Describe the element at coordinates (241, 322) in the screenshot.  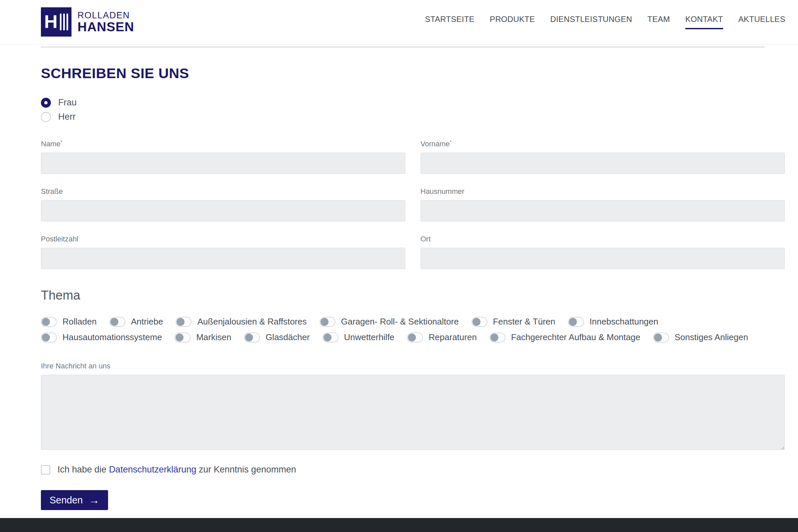
I see `toggle-außenjalousien-raffstores: Außenjalousien & Raffstores` at that location.